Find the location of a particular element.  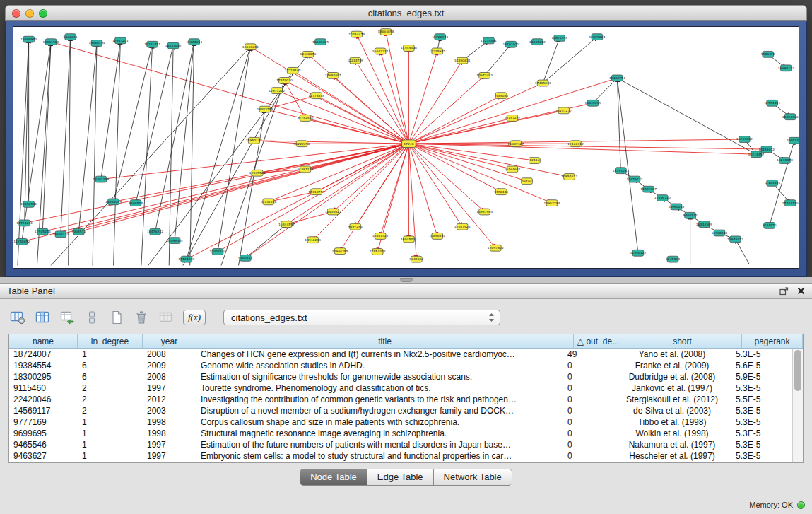

close-button is located at coordinates (16, 13).